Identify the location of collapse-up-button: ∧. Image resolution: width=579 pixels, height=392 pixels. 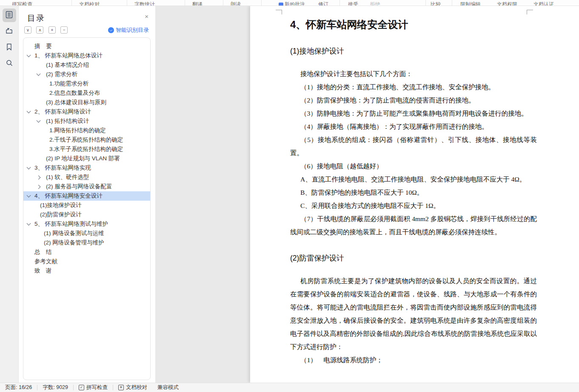
(40, 30).